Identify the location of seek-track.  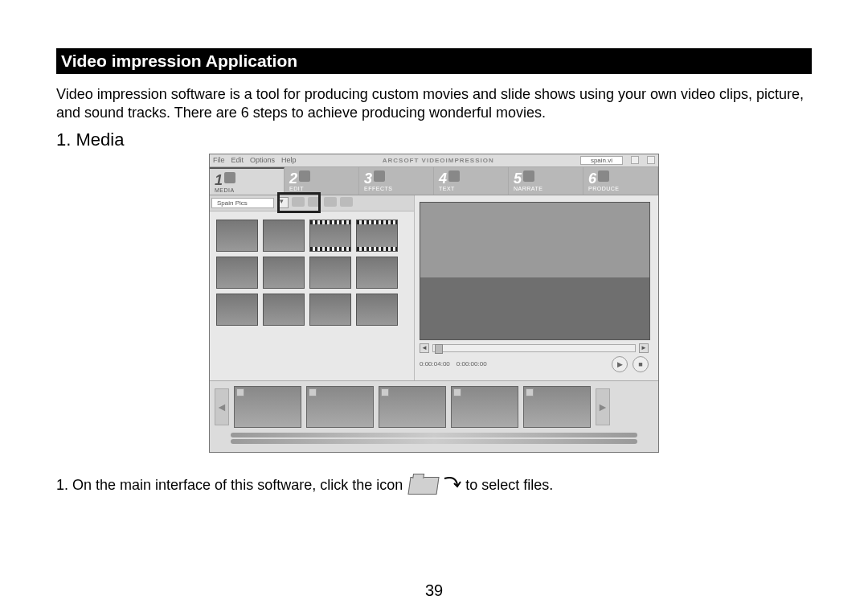
(534, 348).